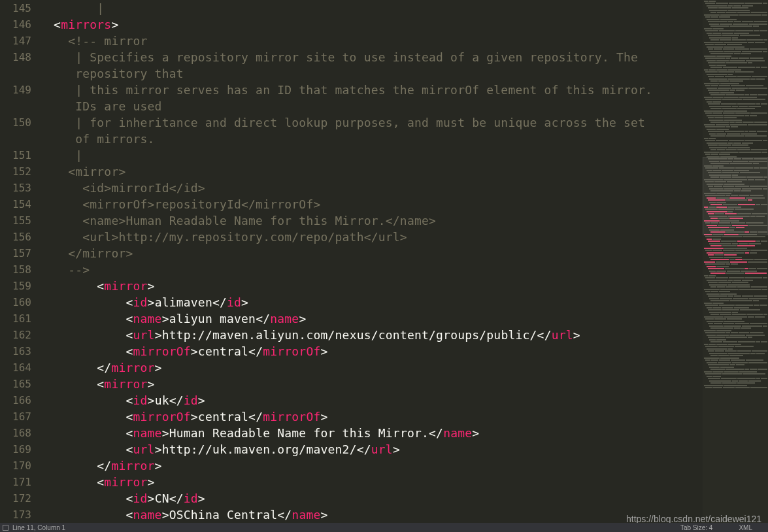 The image size is (768, 532). I want to click on line-number: 160, so click(16, 302).